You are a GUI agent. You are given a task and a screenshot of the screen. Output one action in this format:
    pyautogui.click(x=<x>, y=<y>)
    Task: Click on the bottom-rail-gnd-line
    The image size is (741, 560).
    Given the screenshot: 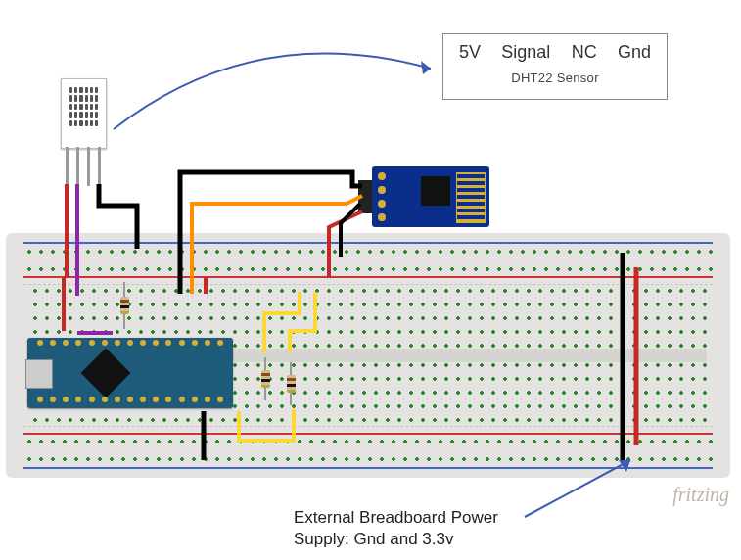 What is the action you would take?
    pyautogui.click(x=368, y=468)
    